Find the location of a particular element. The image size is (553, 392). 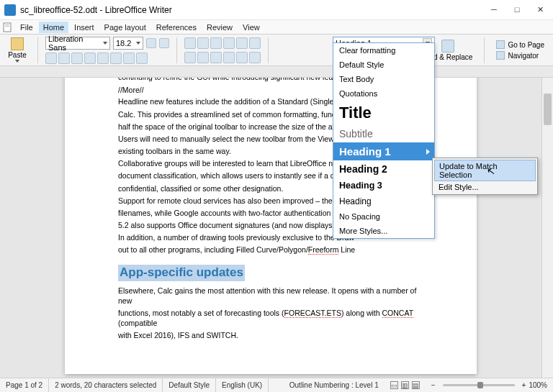

navigator-label: Navigator is located at coordinates (523, 56).